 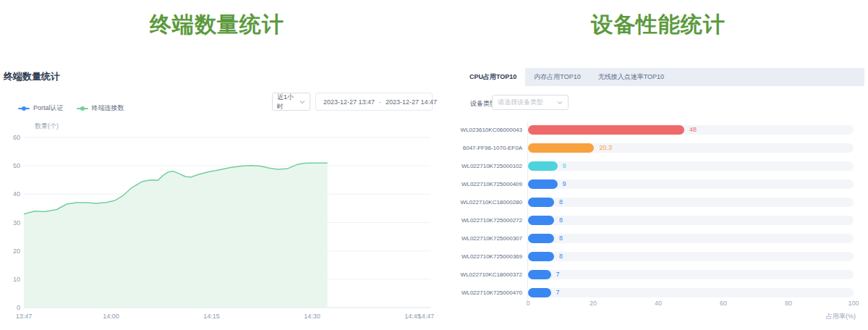 I want to click on svg-text: 13:47, so click(x=25, y=316).